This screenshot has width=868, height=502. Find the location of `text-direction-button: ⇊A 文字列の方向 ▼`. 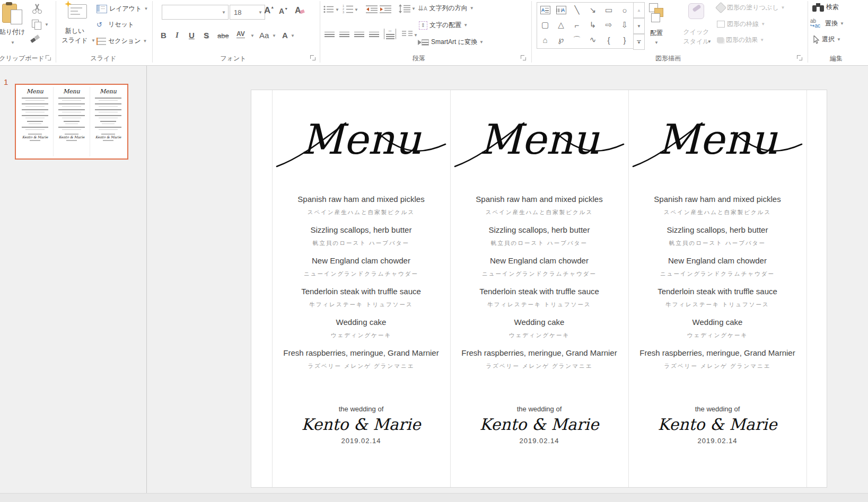

text-direction-button: ⇊A 文字列の方向 ▼ is located at coordinates (446, 8).